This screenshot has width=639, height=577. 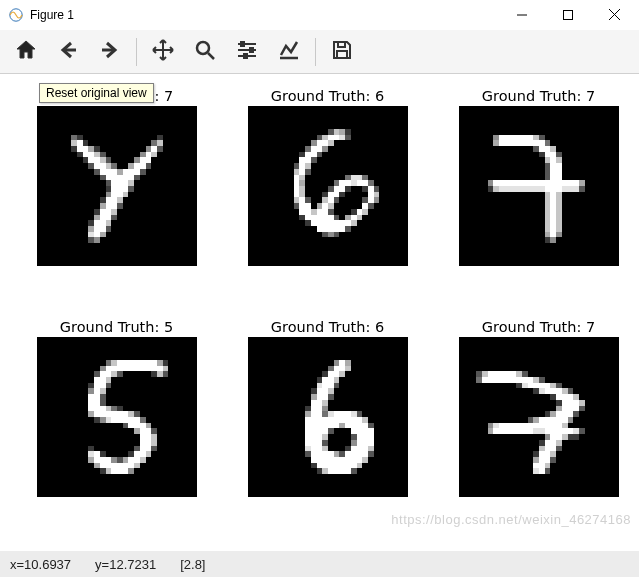 I want to click on cursor-y: y=12.7231, so click(x=126, y=564).